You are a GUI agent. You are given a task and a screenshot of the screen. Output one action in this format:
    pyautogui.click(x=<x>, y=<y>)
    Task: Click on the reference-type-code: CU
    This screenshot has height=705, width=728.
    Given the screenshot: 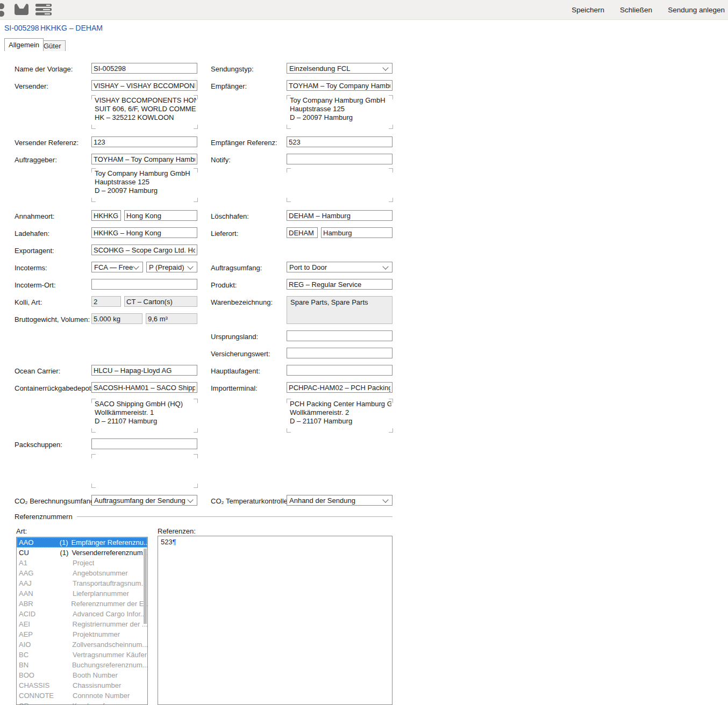 What is the action you would take?
    pyautogui.click(x=37, y=552)
    